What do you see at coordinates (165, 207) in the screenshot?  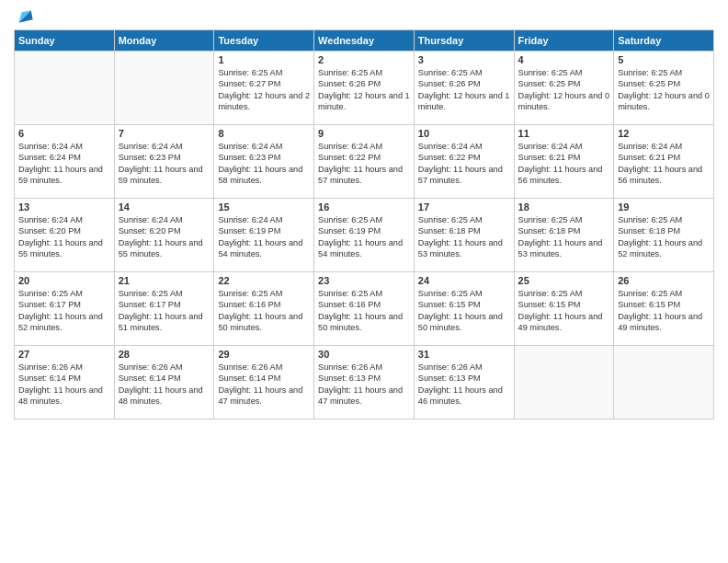 I see `cell-day-number: 14` at bounding box center [165, 207].